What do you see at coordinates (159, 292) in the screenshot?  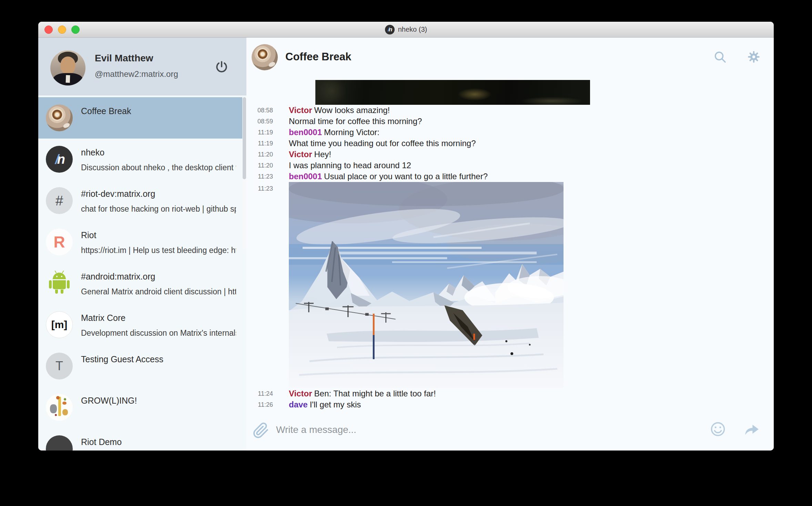 I see `room-desc: General Matrix android client discussion…` at bounding box center [159, 292].